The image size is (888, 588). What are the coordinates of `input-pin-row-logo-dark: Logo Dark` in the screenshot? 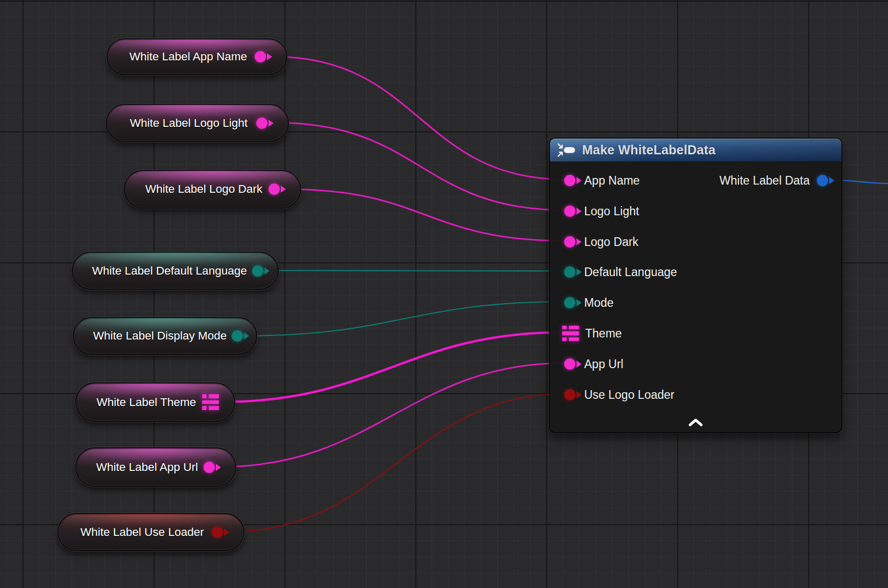 It's located at (602, 242).